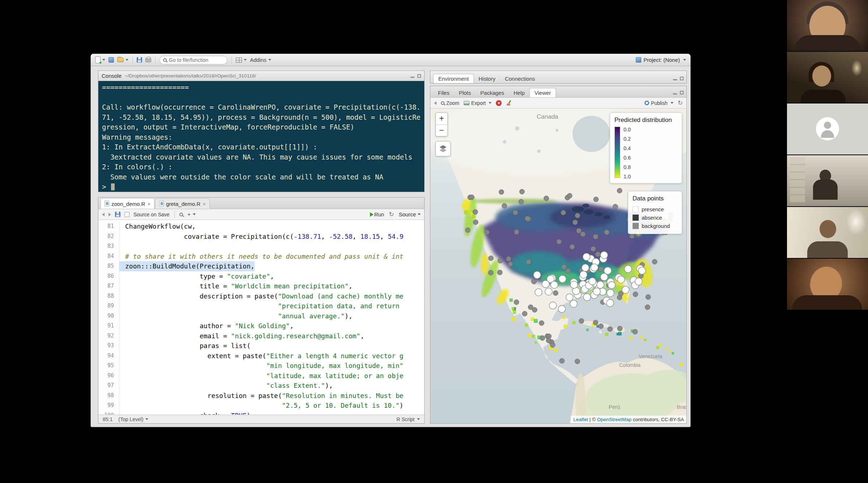 The width and height of the screenshot is (868, 483). I want to click on console-header: Console ~/Dropbox/other/presentations/ta…, so click(261, 76).